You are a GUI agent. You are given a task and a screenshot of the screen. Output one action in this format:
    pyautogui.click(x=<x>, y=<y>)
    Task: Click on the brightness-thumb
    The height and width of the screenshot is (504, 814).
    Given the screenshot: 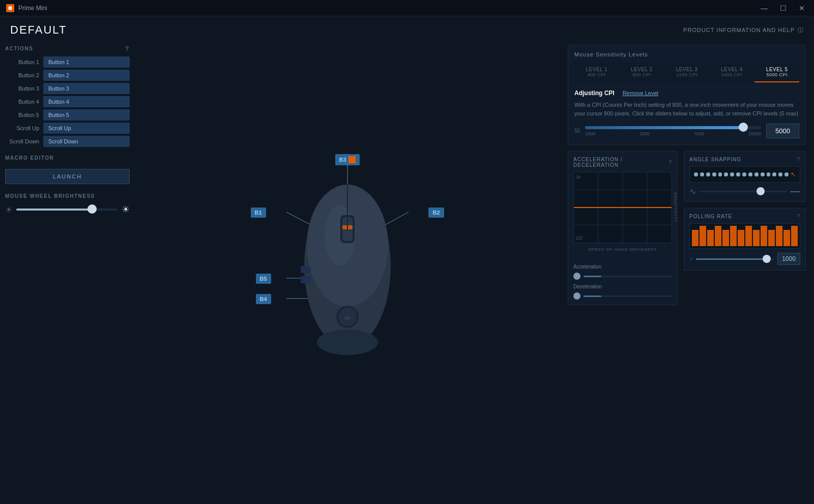 What is the action you would take?
    pyautogui.click(x=92, y=209)
    